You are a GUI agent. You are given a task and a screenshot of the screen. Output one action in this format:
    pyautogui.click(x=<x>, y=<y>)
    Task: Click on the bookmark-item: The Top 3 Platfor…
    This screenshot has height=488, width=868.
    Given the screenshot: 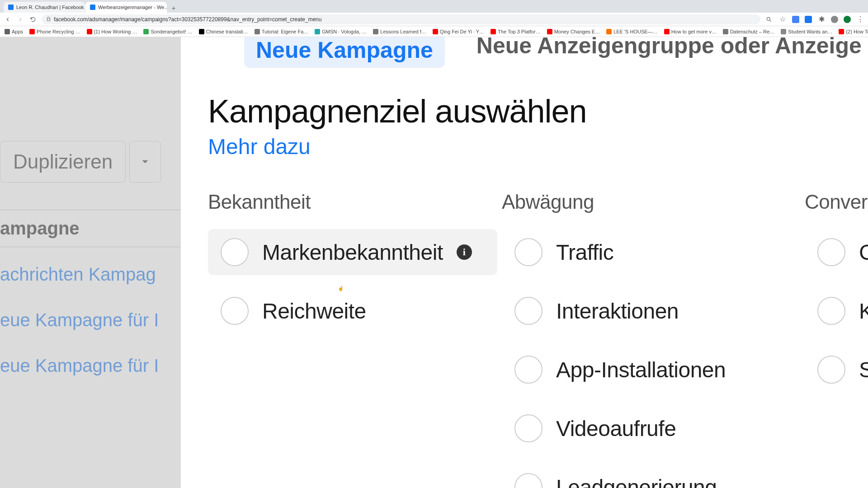 What is the action you would take?
    pyautogui.click(x=515, y=32)
    